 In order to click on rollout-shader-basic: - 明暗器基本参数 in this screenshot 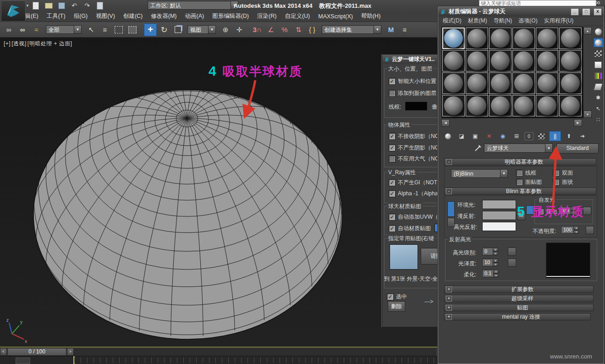, I will do `click(520, 162)`.